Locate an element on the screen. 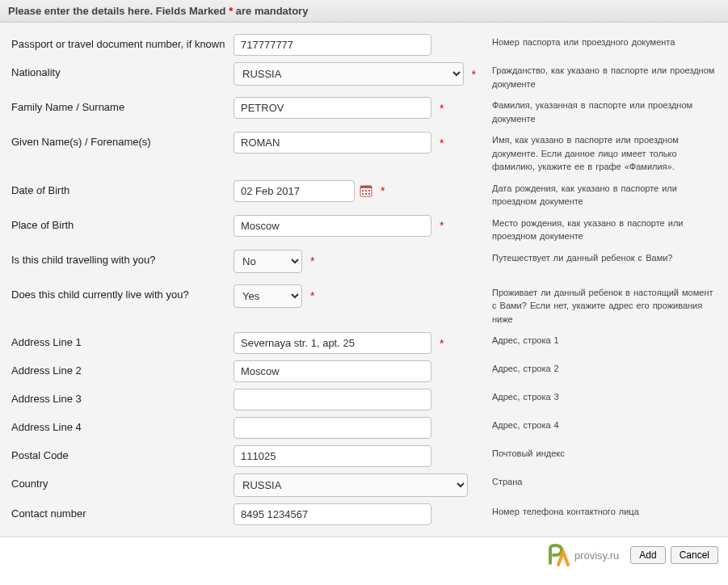  footer: provisy.ru Add Cancel is located at coordinates (364, 554).